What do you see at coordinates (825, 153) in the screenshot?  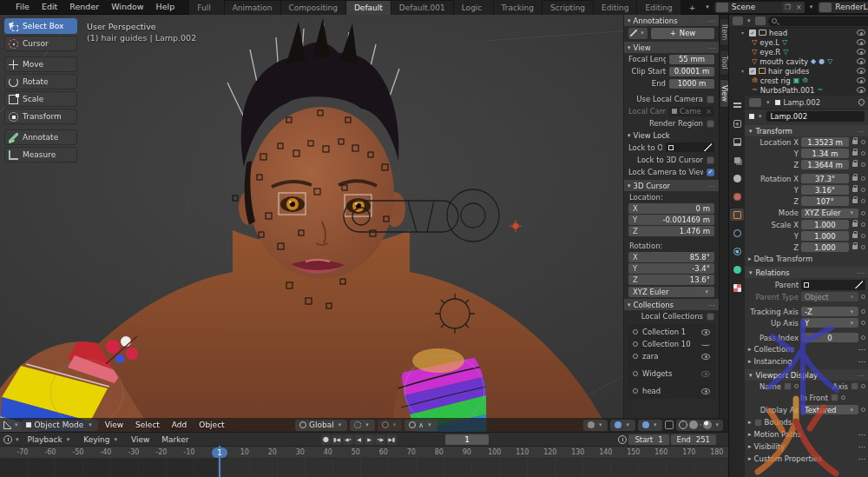 I see `location-y-field: 1.34 m` at bounding box center [825, 153].